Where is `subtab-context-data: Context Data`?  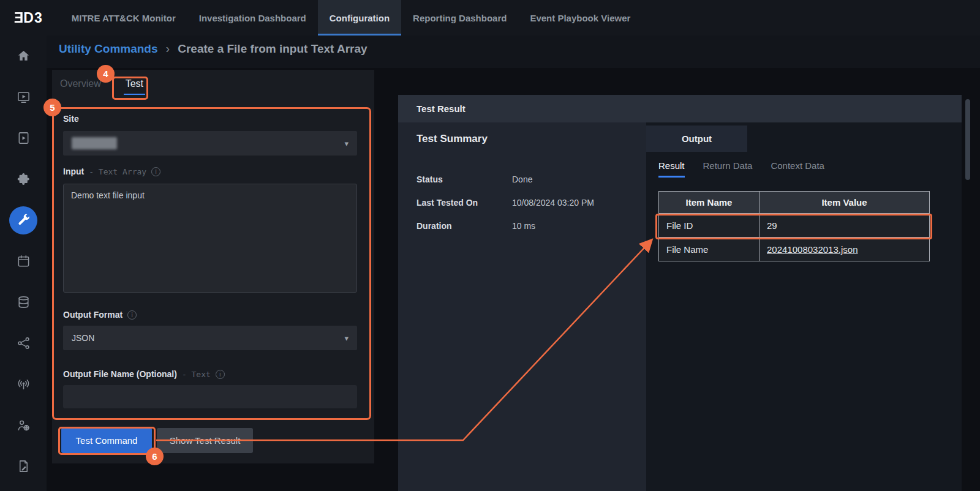 subtab-context-data: Context Data is located at coordinates (797, 169).